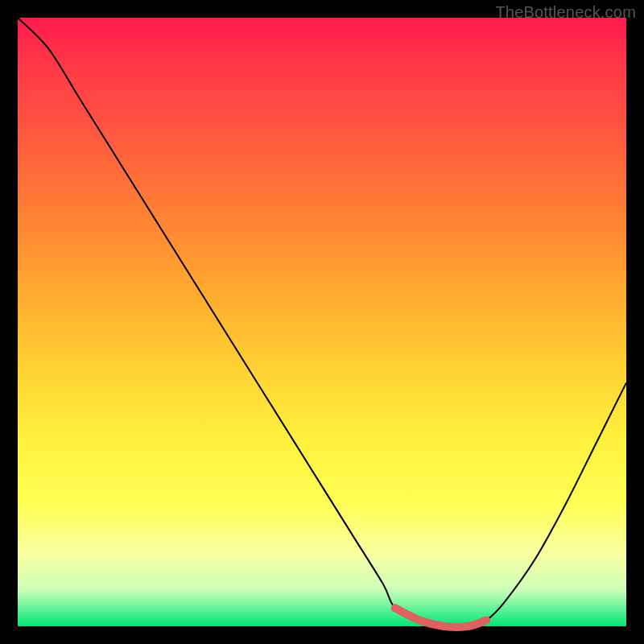  Describe the element at coordinates (565, 13) in the screenshot. I see `watermark-text: TheBottleneck.com` at that location.